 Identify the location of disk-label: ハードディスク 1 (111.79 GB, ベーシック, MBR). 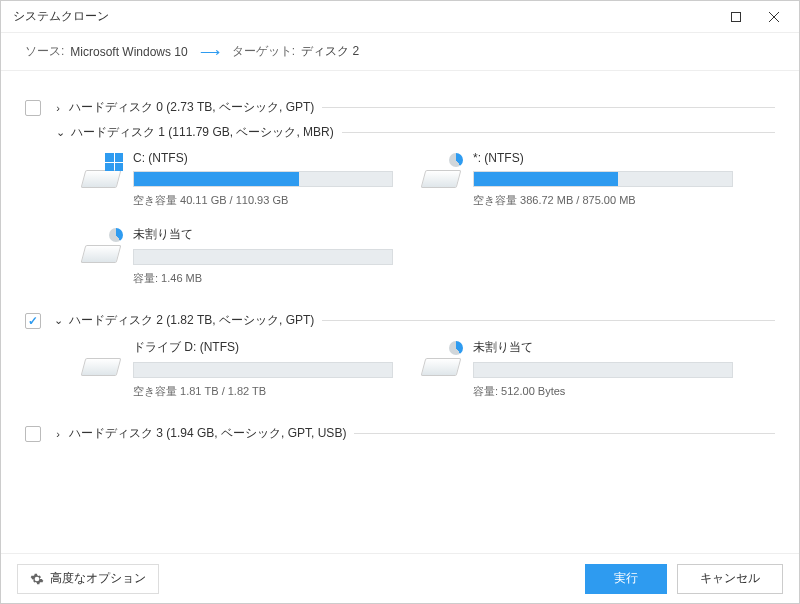
(202, 132).